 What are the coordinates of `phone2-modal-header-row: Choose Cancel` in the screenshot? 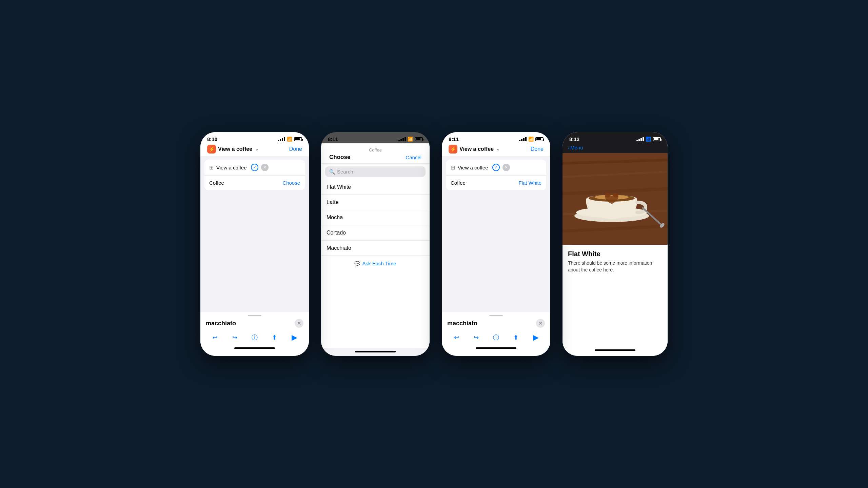 It's located at (375, 157).